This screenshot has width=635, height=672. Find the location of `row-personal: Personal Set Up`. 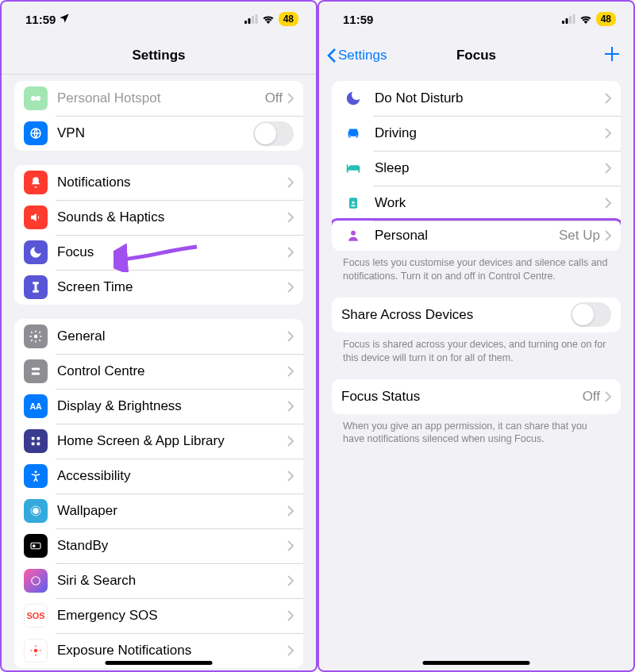

row-personal: Personal Set Up is located at coordinates (476, 235).